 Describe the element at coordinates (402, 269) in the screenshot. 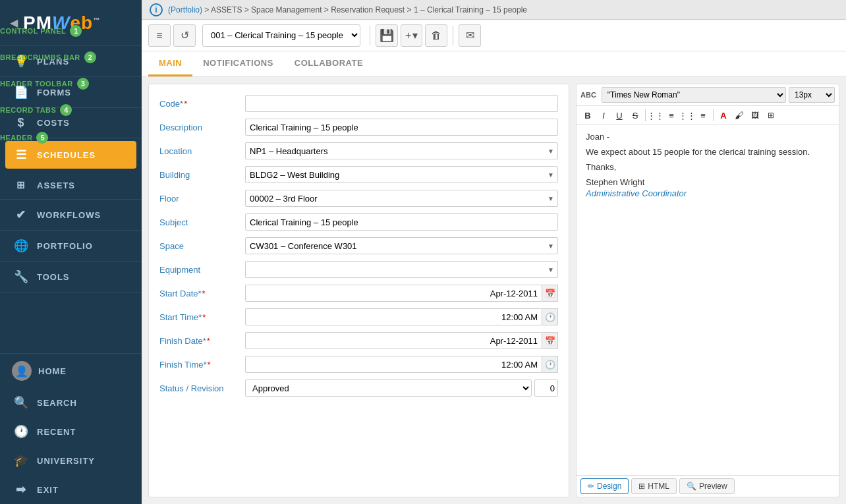

I see `equipment-select` at that location.